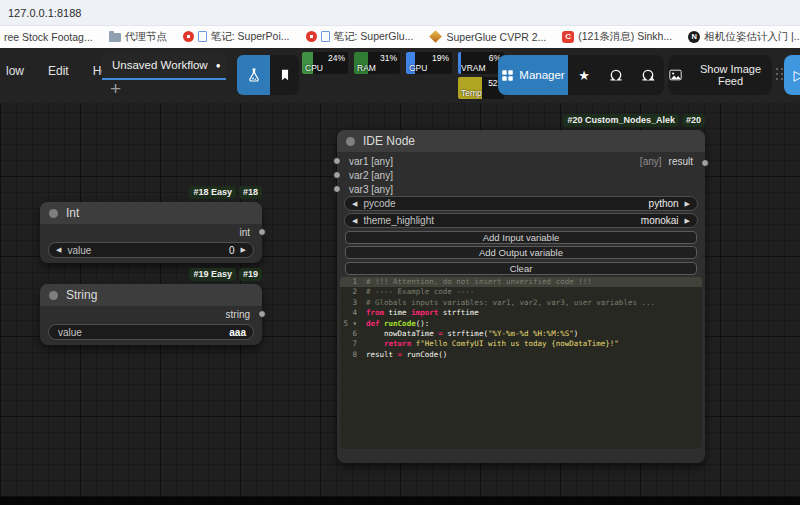 Image resolution: width=800 pixels, height=505 pixels. Describe the element at coordinates (351, 282) in the screenshot. I see `line-number: 1` at that location.